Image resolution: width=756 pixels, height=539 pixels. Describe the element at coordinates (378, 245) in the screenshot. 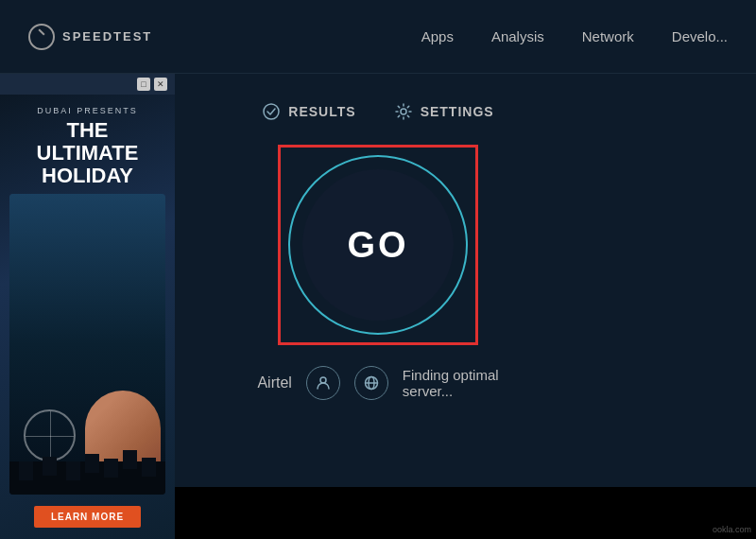

I see `go-wrapper: GO` at that location.